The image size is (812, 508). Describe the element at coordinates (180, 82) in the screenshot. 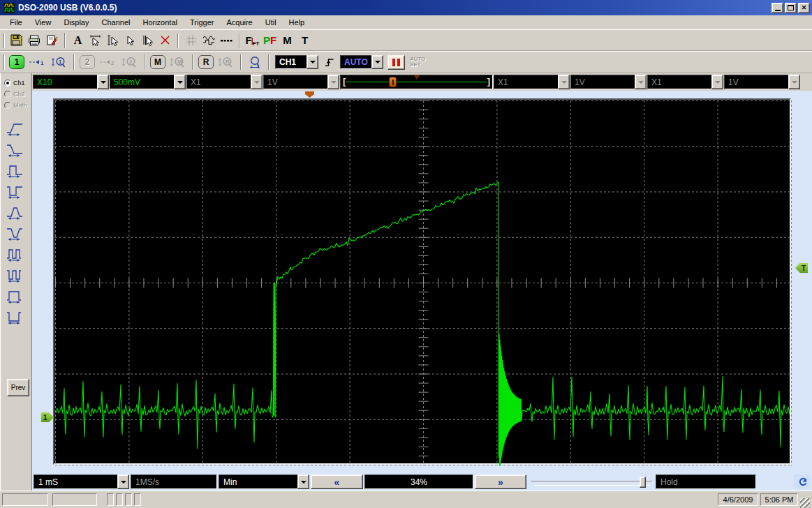

I see `ch1-volts-dropdown-button` at that location.